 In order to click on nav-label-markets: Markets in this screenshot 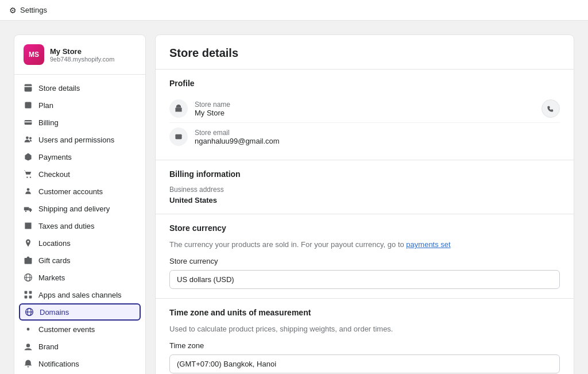, I will do `click(52, 278)`.